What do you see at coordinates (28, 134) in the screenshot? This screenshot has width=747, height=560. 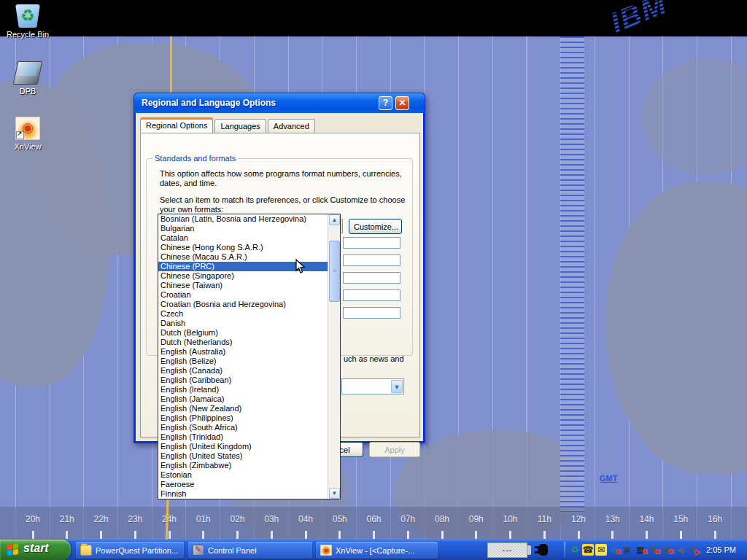 I see `desktop-icon-xnview: XnView` at bounding box center [28, 134].